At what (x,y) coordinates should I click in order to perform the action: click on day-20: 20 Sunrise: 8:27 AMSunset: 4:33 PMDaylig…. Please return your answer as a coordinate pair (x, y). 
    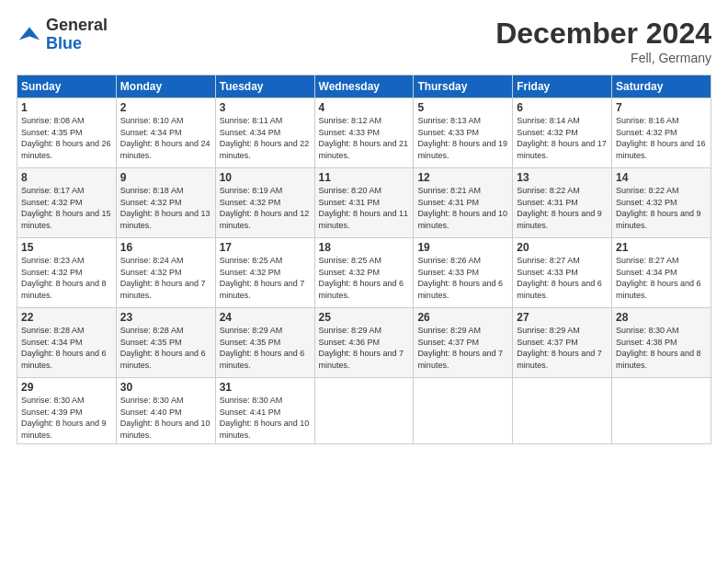
    Looking at the image, I should click on (563, 273).